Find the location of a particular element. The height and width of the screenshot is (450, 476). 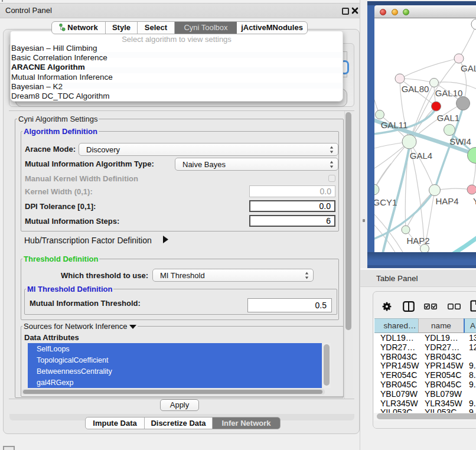

svg-text: HAP4 is located at coordinates (446, 201).